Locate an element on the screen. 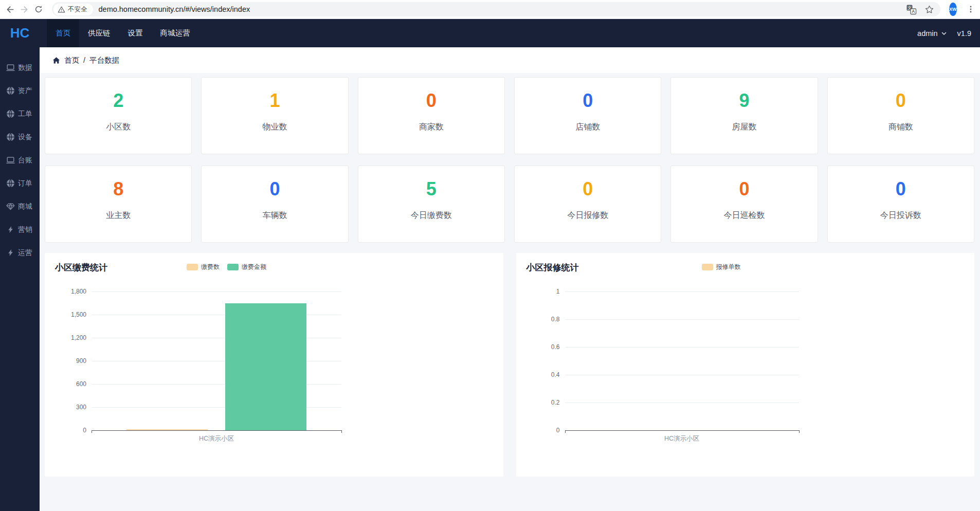 The height and width of the screenshot is (511, 980). bookmark-star-icon is located at coordinates (930, 9).